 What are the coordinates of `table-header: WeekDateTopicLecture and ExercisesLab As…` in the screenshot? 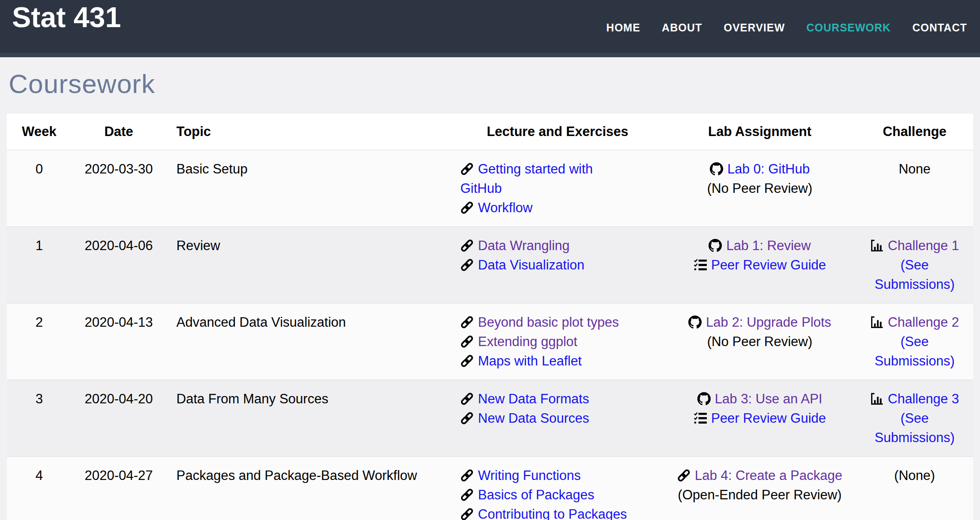 It's located at (490, 132).